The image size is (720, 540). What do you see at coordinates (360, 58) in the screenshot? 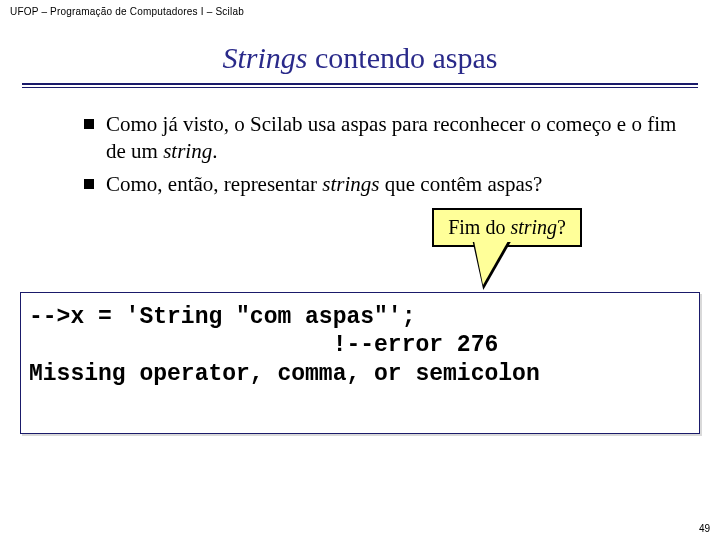
I see `slide-title: Strings contendo aspas` at bounding box center [360, 58].